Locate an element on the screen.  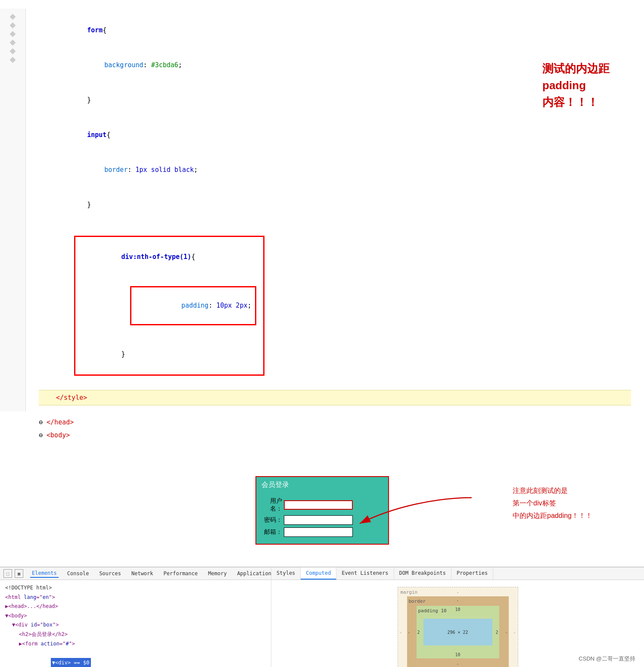
code-line: } is located at coordinates (335, 205).